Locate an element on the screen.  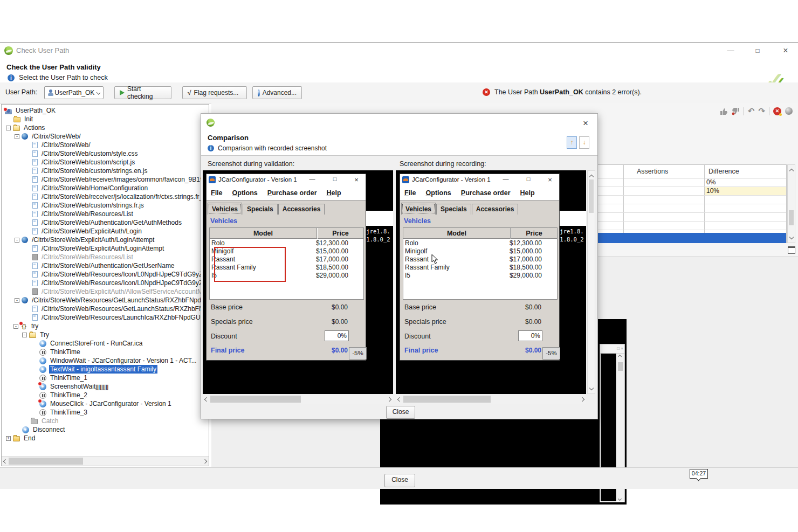
redo-icon: ↷ is located at coordinates (761, 111).